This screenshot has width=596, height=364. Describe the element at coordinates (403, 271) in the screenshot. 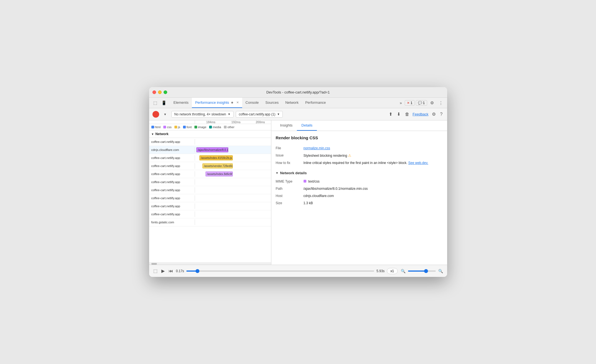

I see `zoom-out-icon: 🔍` at that location.